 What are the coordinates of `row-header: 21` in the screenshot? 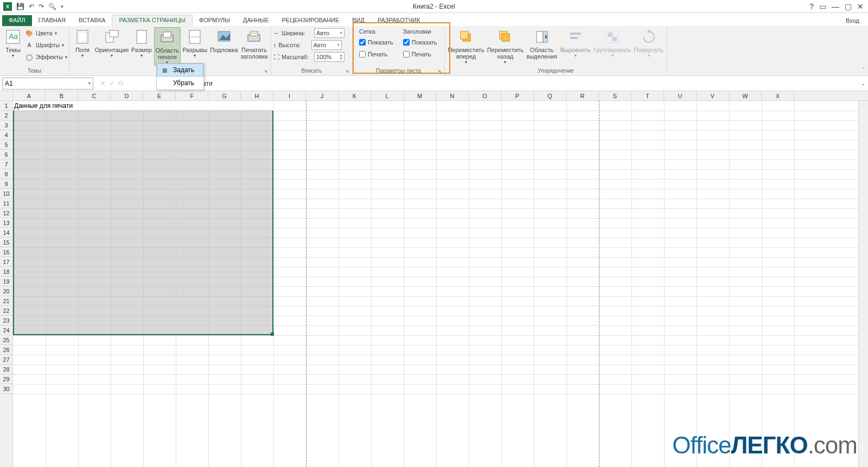 It's located at (7, 301).